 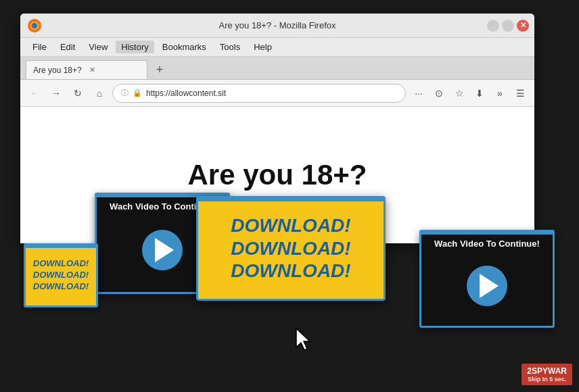 What do you see at coordinates (230, 47) in the screenshot?
I see `menu-tools: Tools` at bounding box center [230, 47].